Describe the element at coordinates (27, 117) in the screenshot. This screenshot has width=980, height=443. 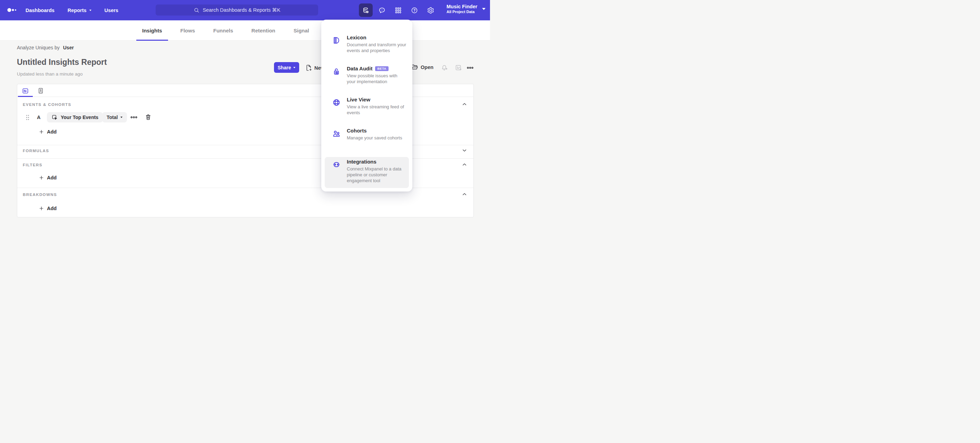
I see `drag-handle` at that location.